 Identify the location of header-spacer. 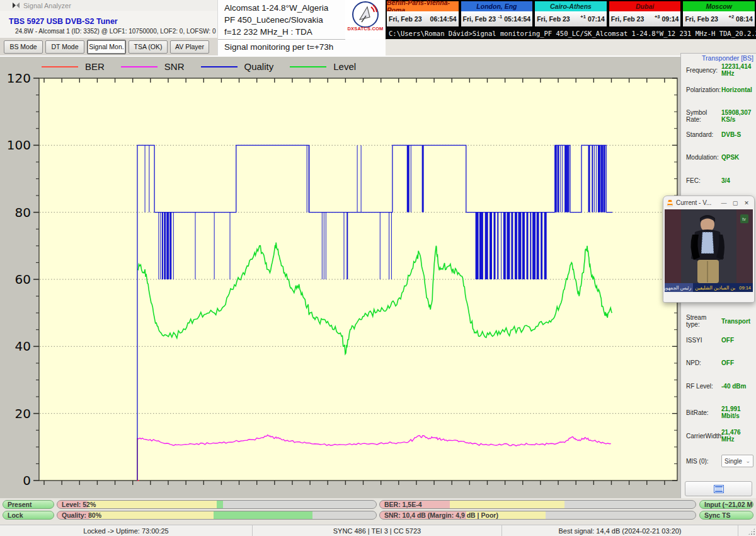
(365, 47).